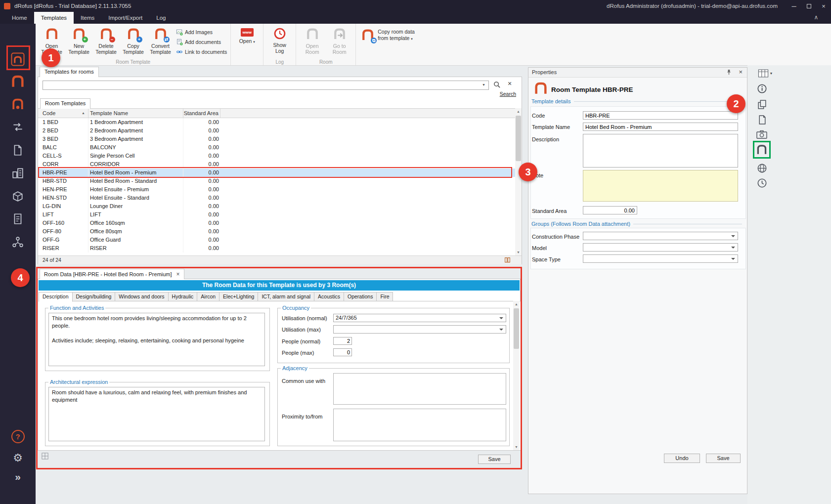 The height and width of the screenshot is (504, 831). Describe the element at coordinates (112, 274) in the screenshot. I see `tab-room-data: Room Data [HBR-PRE - Hotel Bed Room - Pr…` at that location.